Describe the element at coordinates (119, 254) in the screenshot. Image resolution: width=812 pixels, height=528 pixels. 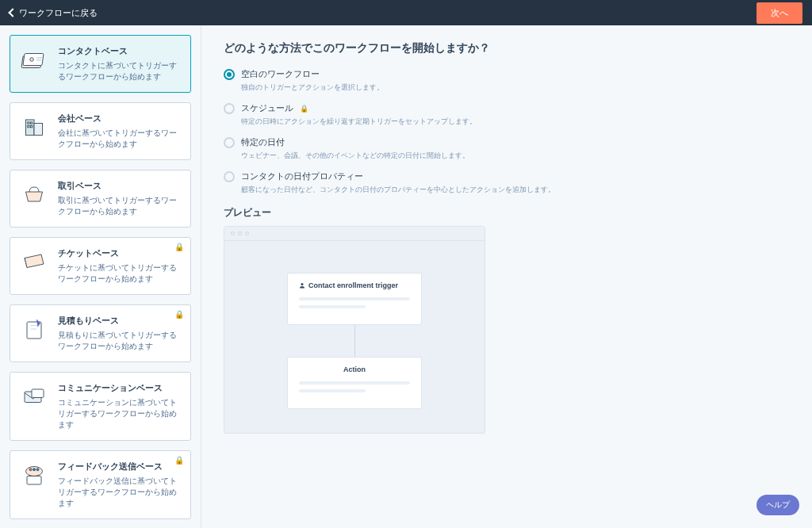
I see `card-title: チケットベース` at that location.